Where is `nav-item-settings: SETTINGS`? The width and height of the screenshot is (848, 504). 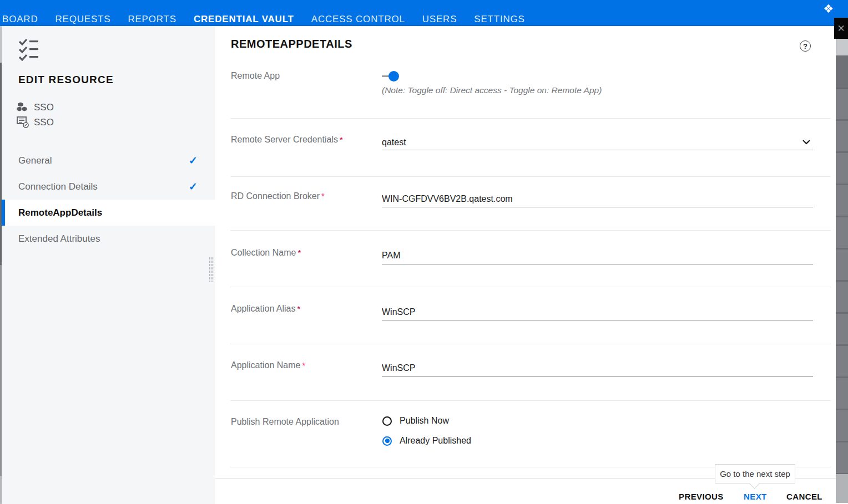 nav-item-settings: SETTINGS is located at coordinates (499, 19).